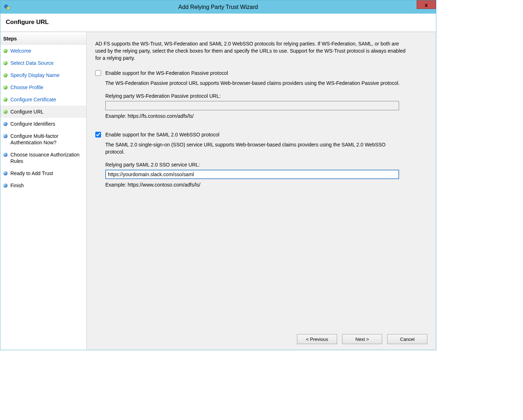 This screenshot has height=420, width=523. Describe the element at coordinates (267, 116) in the screenshot. I see `wsfed-example: Example: https://fs.contoso.com/adfs/ls/` at that location.